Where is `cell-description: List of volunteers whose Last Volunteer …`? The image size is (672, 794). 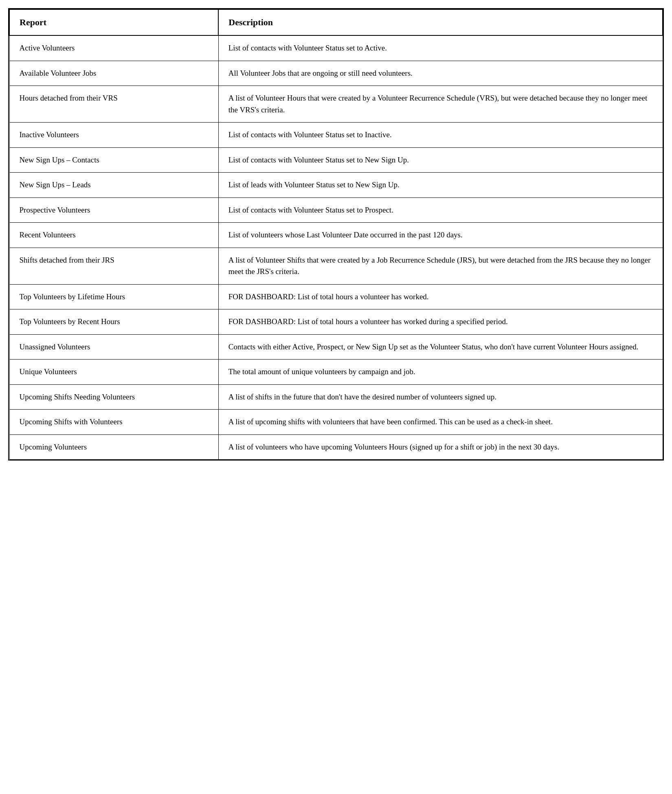
cell-description: List of volunteers whose Last Volunteer … is located at coordinates (441, 235).